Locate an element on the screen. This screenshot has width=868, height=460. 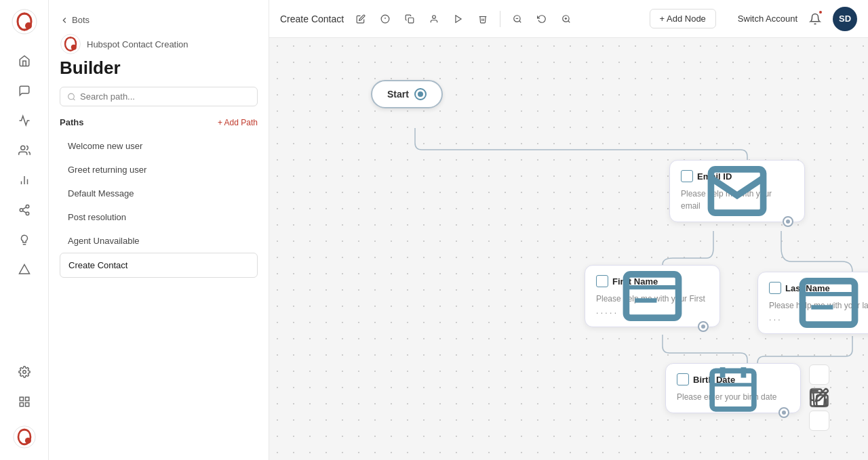
birth-date-node-icon is located at coordinates (683, 379).